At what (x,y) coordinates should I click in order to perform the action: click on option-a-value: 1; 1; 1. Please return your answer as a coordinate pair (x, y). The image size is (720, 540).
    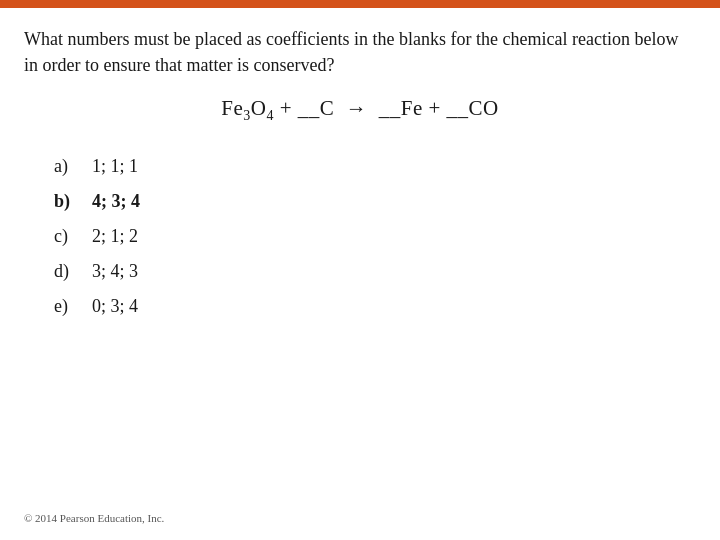
    Looking at the image, I should click on (115, 166).